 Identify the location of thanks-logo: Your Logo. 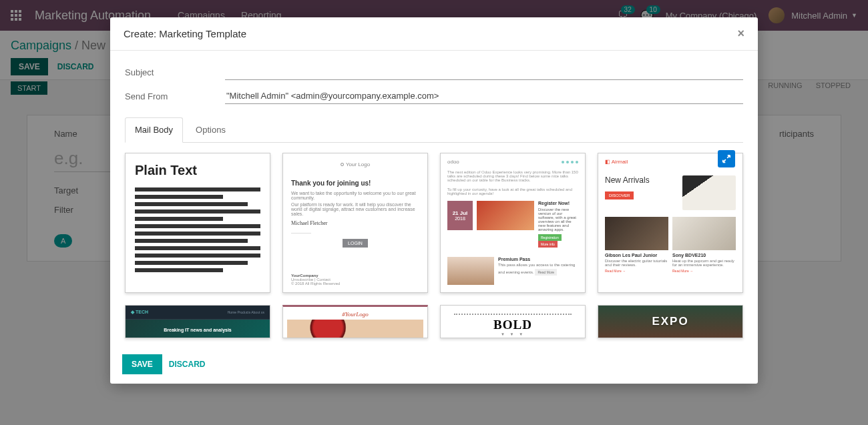
(355, 164).